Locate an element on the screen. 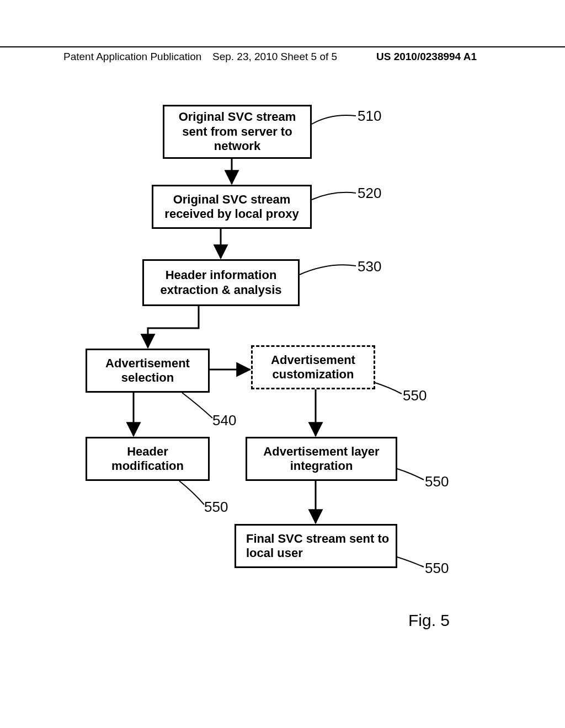 The height and width of the screenshot is (728, 565). node-header-extraction: Header information extraction & analysis is located at coordinates (221, 282).